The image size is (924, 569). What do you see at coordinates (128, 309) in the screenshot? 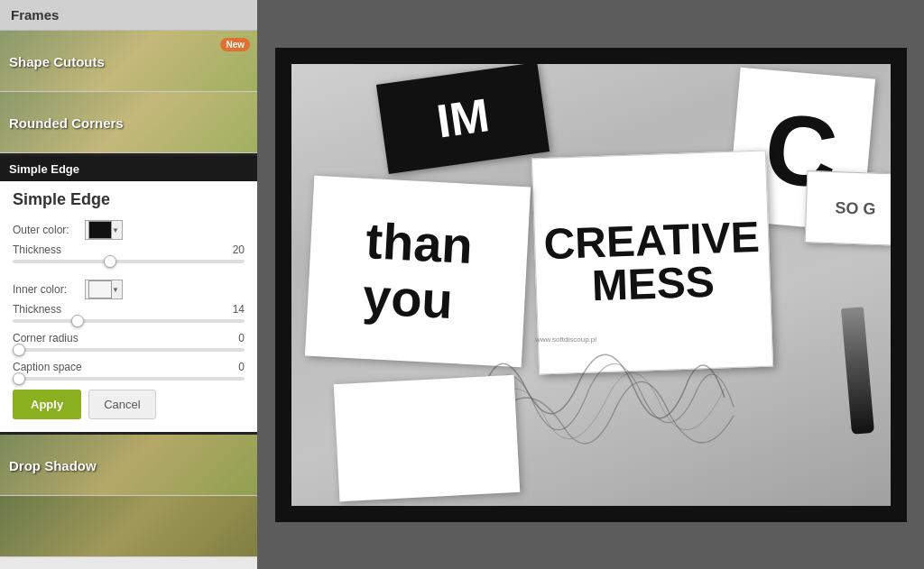
I see `inner-thickness-row: Thickness 14` at bounding box center [128, 309].